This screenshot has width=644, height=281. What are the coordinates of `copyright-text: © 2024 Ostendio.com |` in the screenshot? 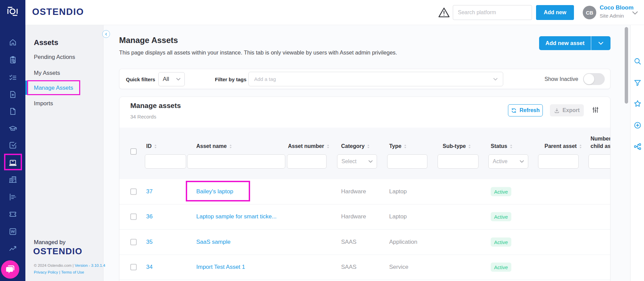 It's located at (54, 265).